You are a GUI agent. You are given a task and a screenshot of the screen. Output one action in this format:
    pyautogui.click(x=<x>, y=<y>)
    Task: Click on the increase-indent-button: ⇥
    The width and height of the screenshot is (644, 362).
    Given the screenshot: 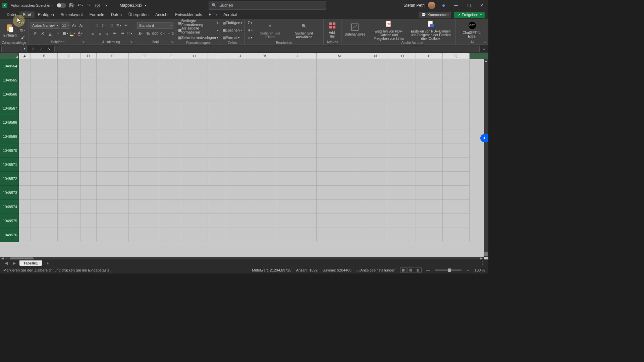 What is the action you would take?
    pyautogui.click(x=122, y=34)
    